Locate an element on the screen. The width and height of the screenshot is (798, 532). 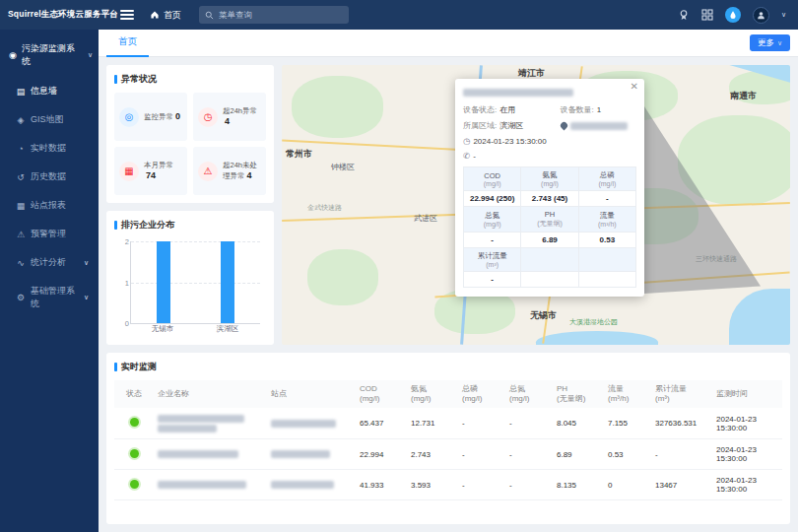
sidebar-item-gis-map: ◈GIS地图 is located at coordinates (49, 120).